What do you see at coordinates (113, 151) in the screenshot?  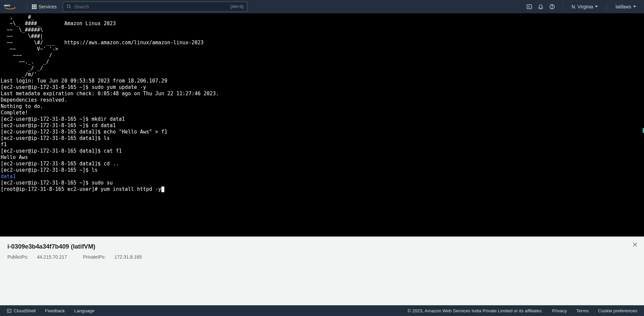 I see `cmd: cat f1` at bounding box center [113, 151].